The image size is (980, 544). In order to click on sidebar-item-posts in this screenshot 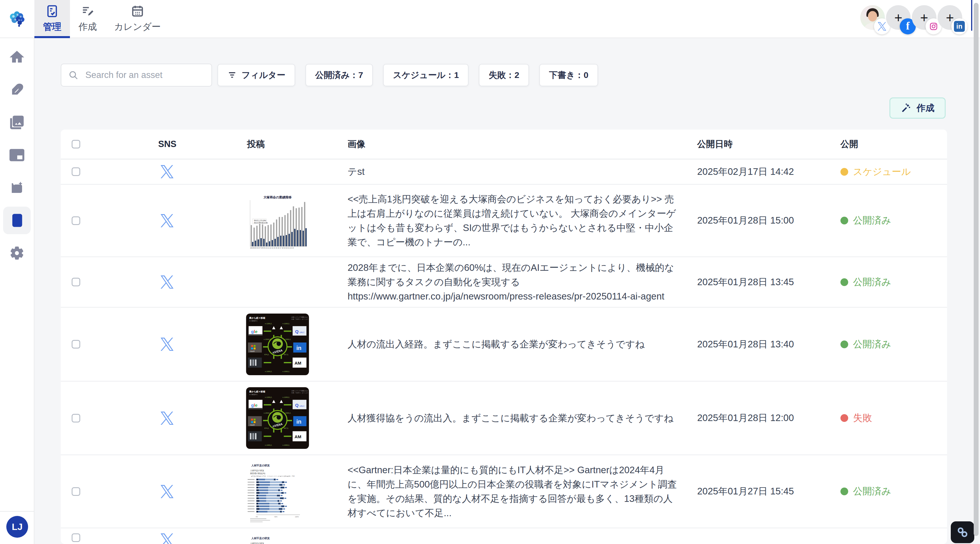, I will do `click(17, 221)`.